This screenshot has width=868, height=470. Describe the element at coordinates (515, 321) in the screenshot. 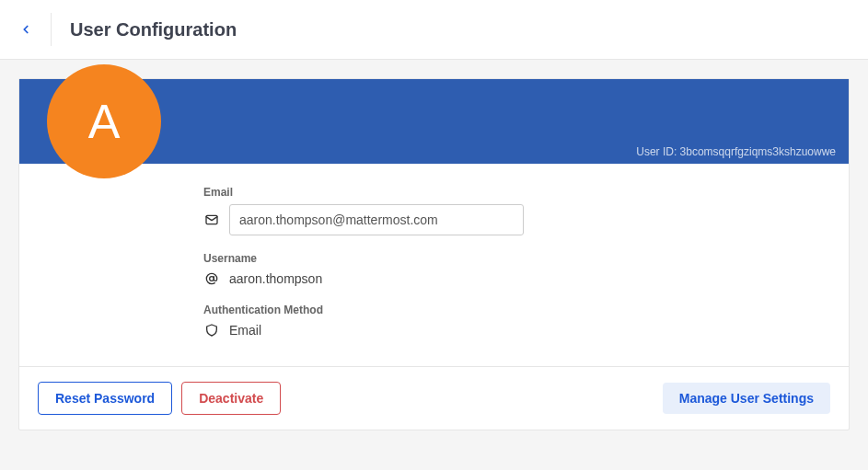

I see `field-auth-method: Authentication Method Email` at that location.